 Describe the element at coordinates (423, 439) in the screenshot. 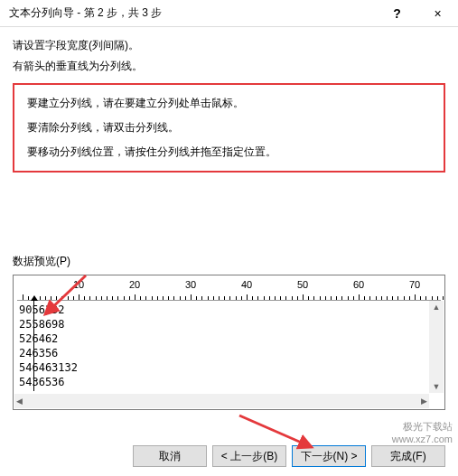

I see `watermark-line-2: www.xz7.com` at that location.